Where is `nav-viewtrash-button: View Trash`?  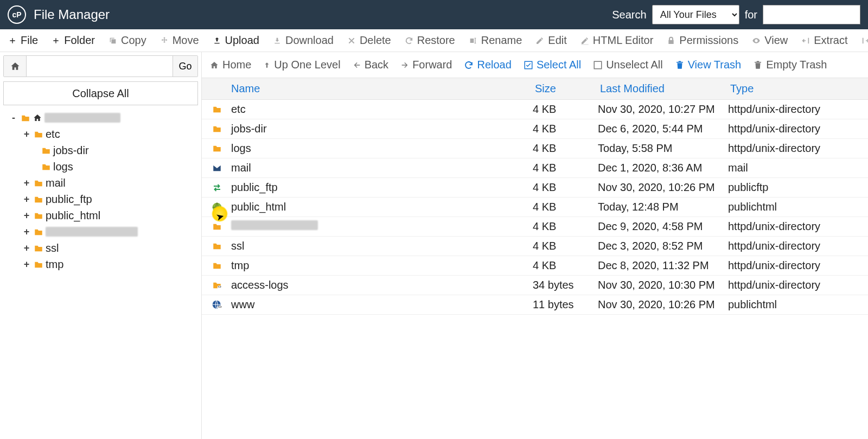 nav-viewtrash-button: View Trash is located at coordinates (709, 65).